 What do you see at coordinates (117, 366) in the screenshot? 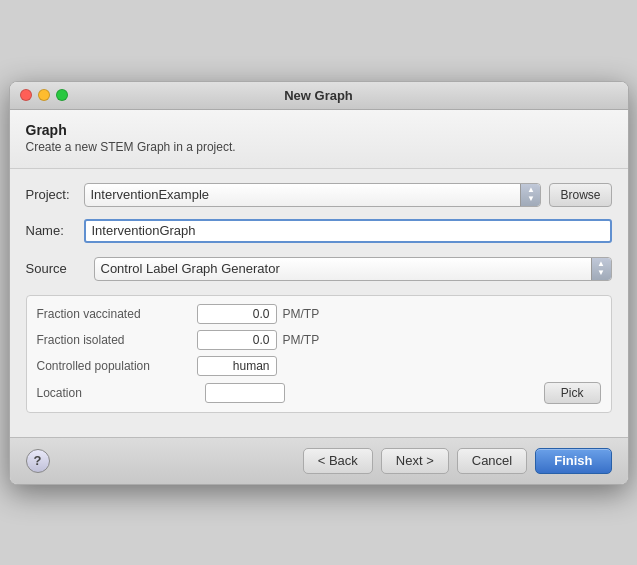
I see `controlled-population-label: Controlled population` at bounding box center [117, 366].